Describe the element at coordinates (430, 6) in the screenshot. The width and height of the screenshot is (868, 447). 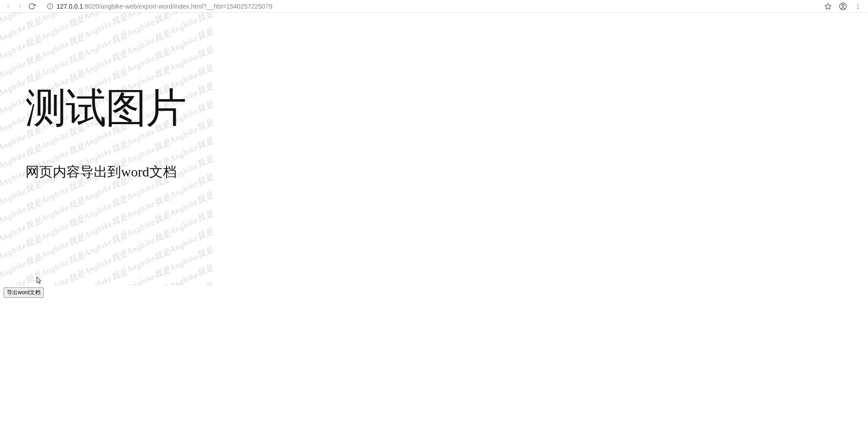
I see `address-bar: 127.0.0.1:8020/angbike-web/export-word/i…` at that location.